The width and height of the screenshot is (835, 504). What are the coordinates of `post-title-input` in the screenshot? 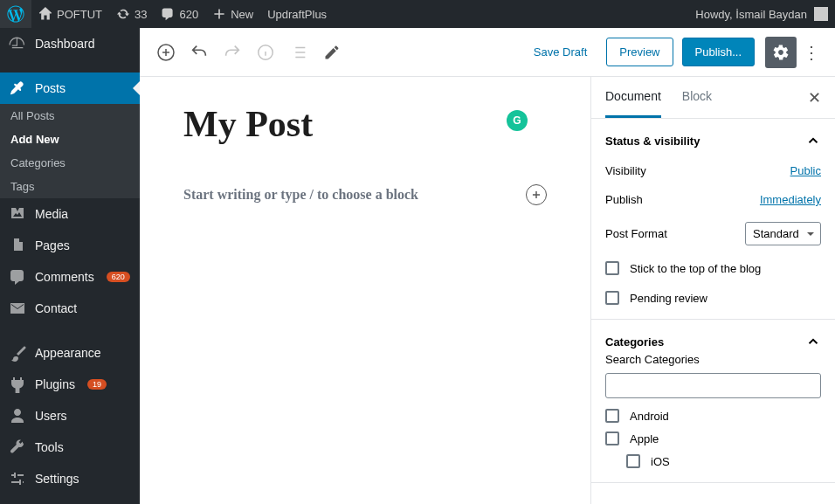 It's located at (365, 124).